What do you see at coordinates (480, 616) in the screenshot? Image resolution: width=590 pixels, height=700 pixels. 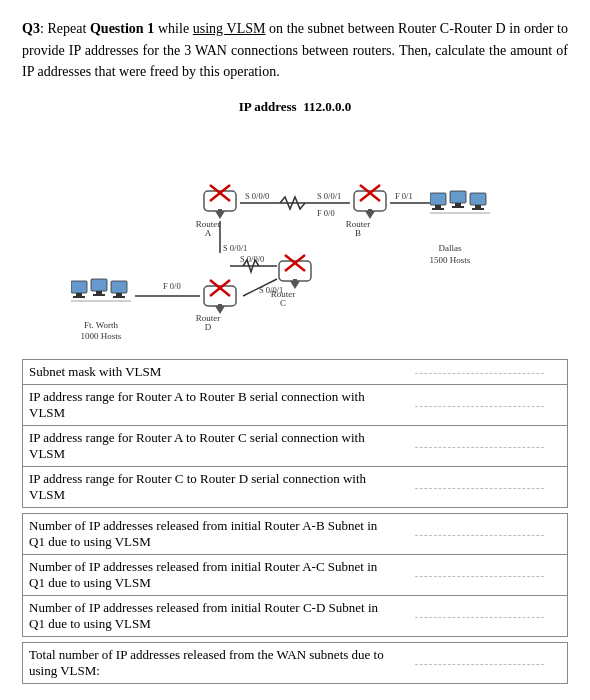 I see `row-answer-6: ----------------------------` at bounding box center [480, 616].